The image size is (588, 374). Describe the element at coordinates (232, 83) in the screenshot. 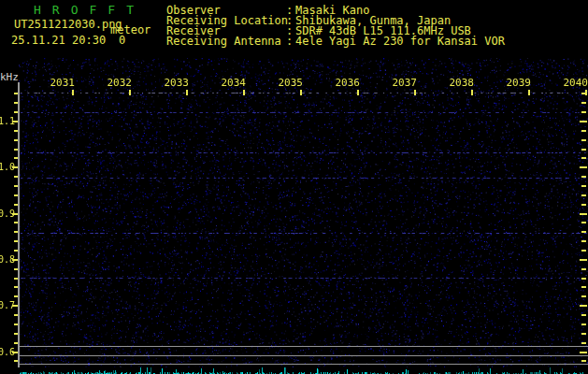

I see `time-label: 2034` at that location.